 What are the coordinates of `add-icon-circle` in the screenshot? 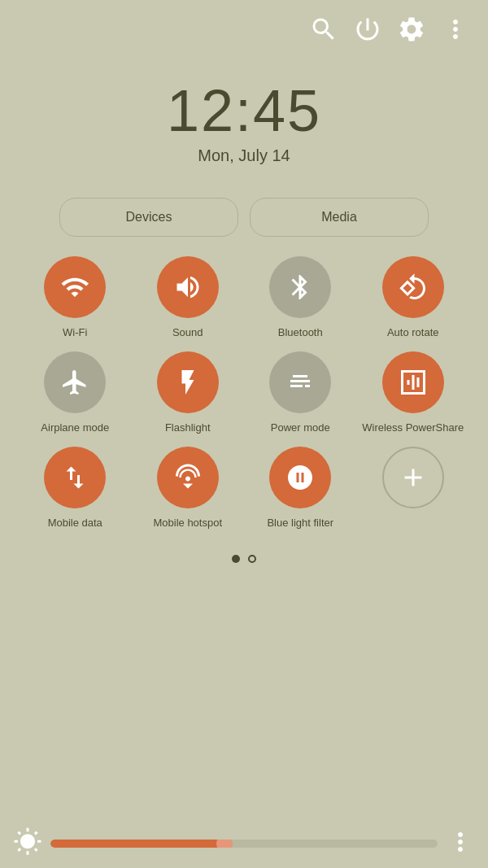 It's located at (413, 478).